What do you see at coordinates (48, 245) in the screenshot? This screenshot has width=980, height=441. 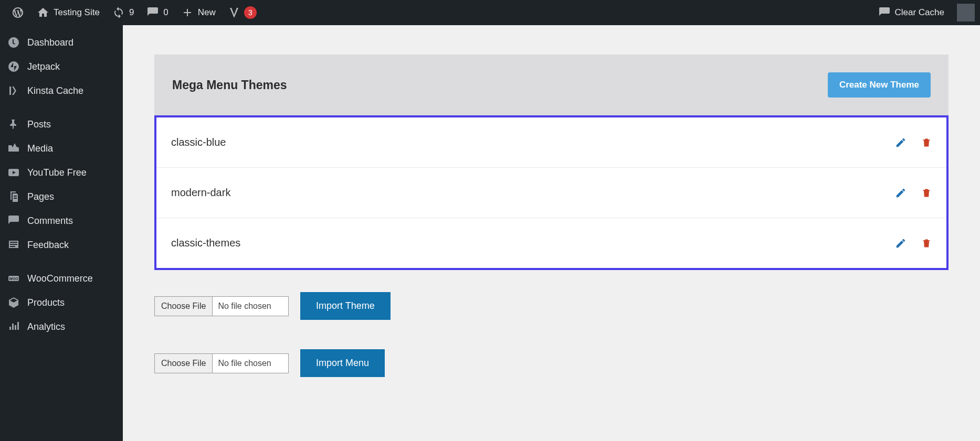 I see `sidebar-item-label: Feedback` at bounding box center [48, 245].